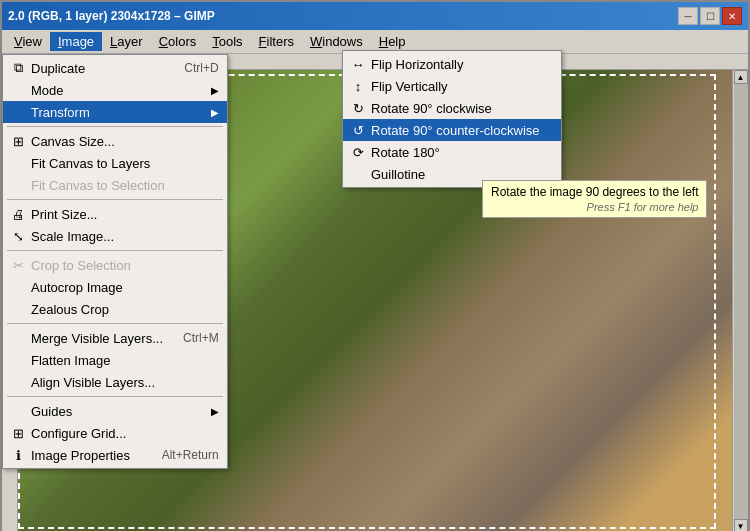 Image resolution: width=750 pixels, height=531 pixels. What do you see at coordinates (432, 108) in the screenshot?
I see `rotate-90cw-label: Rotate 90° clockwise` at bounding box center [432, 108].